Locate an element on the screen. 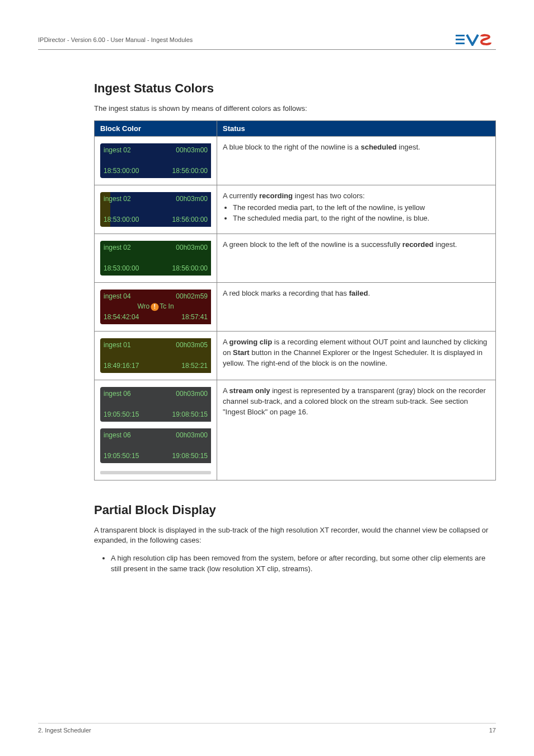 This screenshot has width=534, height=756. stream-bar-icon is located at coordinates (156, 473).